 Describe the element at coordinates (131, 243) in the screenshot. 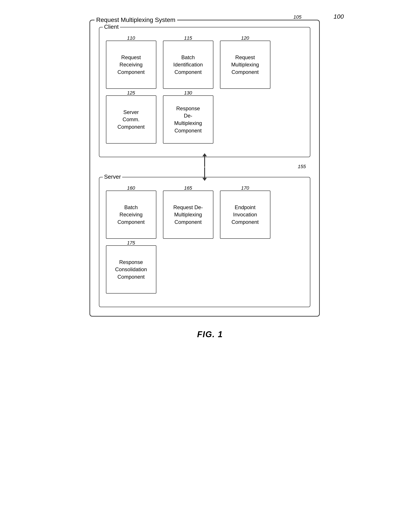

I see `ref-175: 175` at that location.